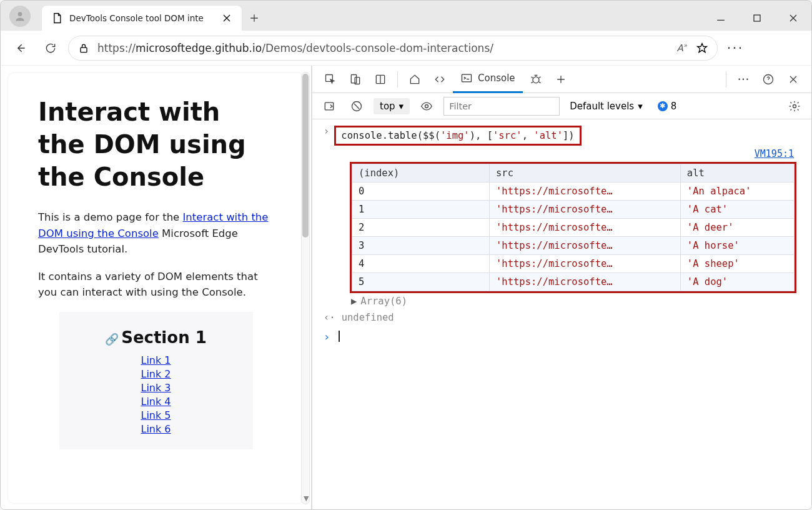  I want to click on toggle-sidebar-button, so click(329, 106).